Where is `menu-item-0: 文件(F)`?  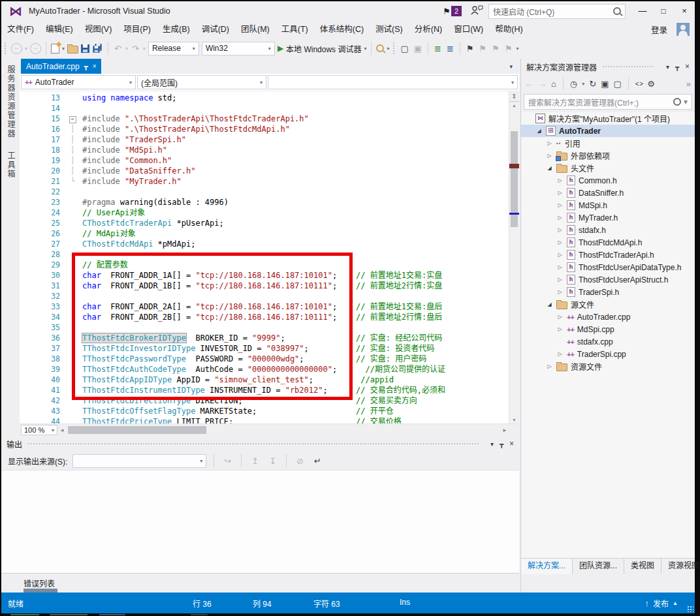
menu-item-0: 文件(F) is located at coordinates (21, 29).